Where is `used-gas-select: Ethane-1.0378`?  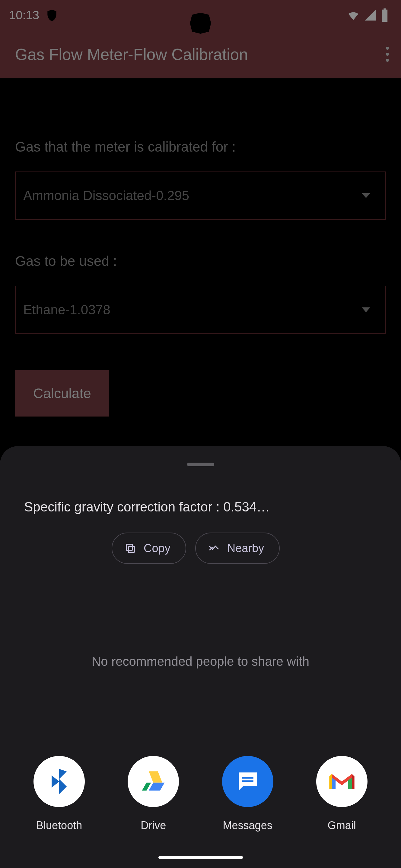 used-gas-select: Ethane-1.0378 is located at coordinates (200, 310).